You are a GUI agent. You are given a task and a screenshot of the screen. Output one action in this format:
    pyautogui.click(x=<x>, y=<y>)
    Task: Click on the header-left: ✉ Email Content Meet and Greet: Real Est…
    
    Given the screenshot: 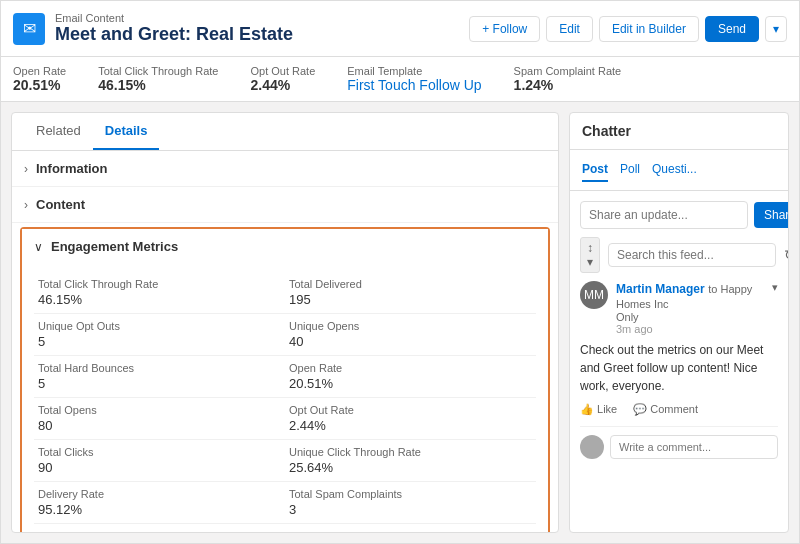 What is the action you would take?
    pyautogui.click(x=153, y=28)
    